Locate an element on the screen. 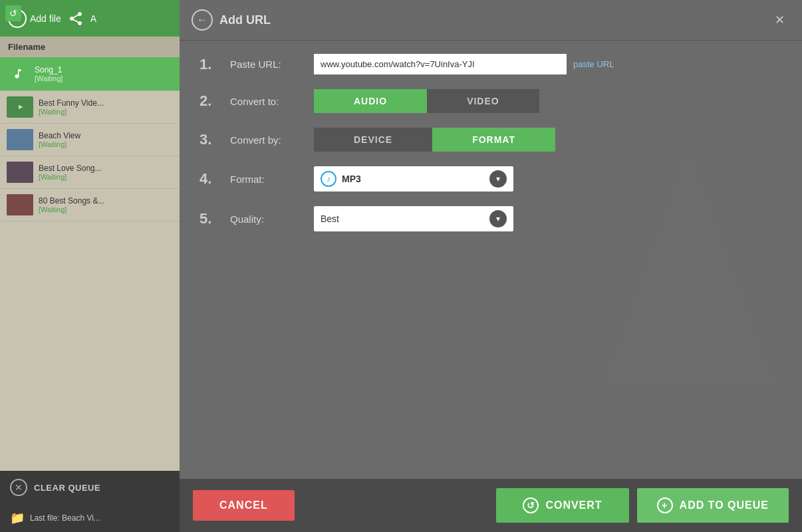 The height and width of the screenshot is (532, 802). list-item: Best Love Song... [Waiting] is located at coordinates (90, 173).